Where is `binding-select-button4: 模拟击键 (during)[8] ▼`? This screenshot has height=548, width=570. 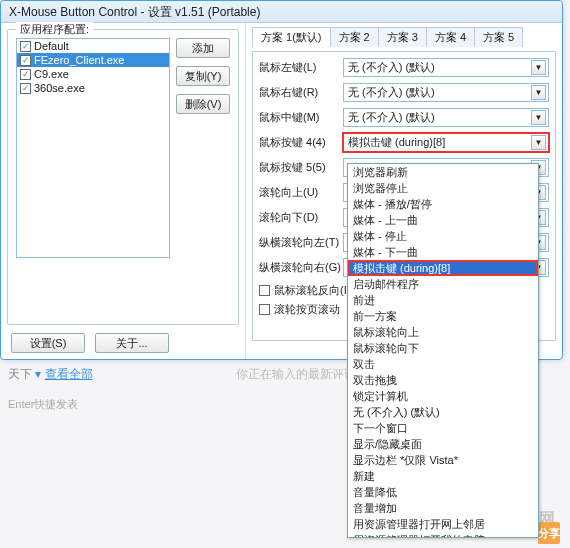
binding-select-button4: 模拟击键 (during)[8] ▼ is located at coordinates (446, 142).